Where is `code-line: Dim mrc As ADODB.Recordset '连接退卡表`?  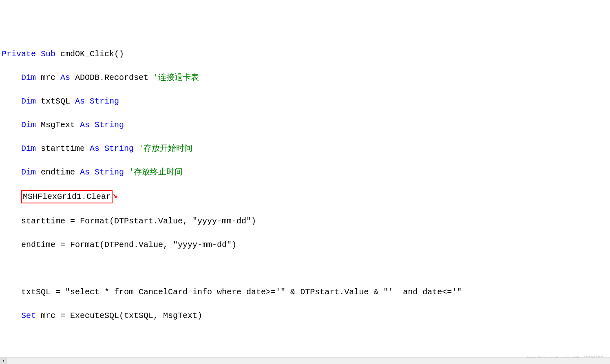
code-line: Dim mrc As ADODB.Recordset '连接退卡表 is located at coordinates (305, 77).